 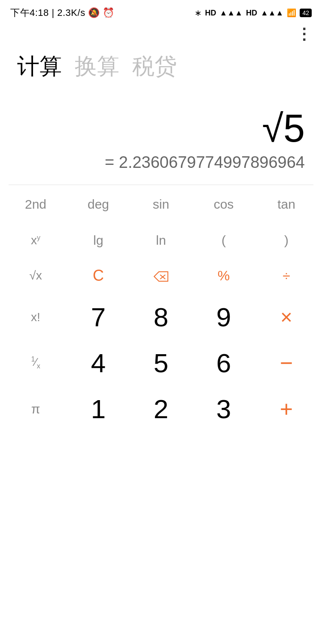 I want to click on btn-subtract: −, so click(x=286, y=363).